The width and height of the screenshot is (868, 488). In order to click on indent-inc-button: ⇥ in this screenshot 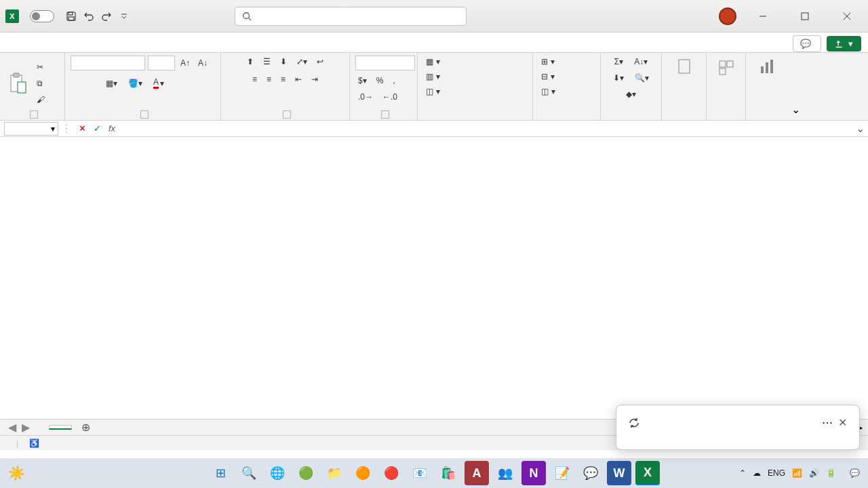, I will do `click(315, 79)`.